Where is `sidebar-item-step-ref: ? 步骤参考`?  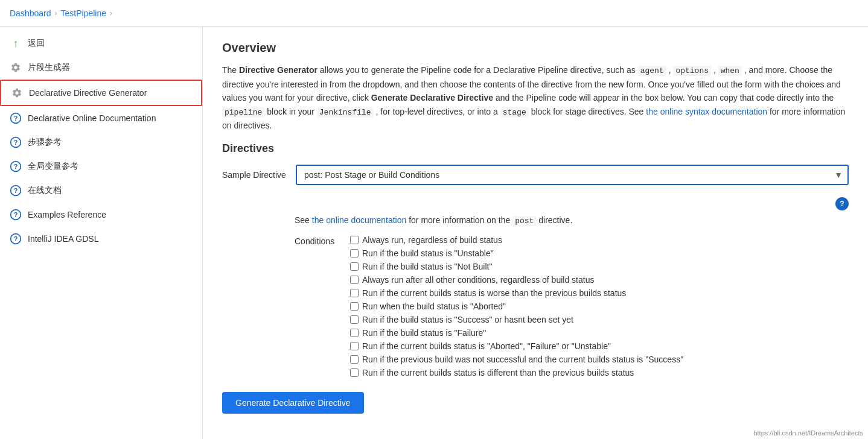
sidebar-item-step-ref: ? 步骤参考 is located at coordinates (101, 142).